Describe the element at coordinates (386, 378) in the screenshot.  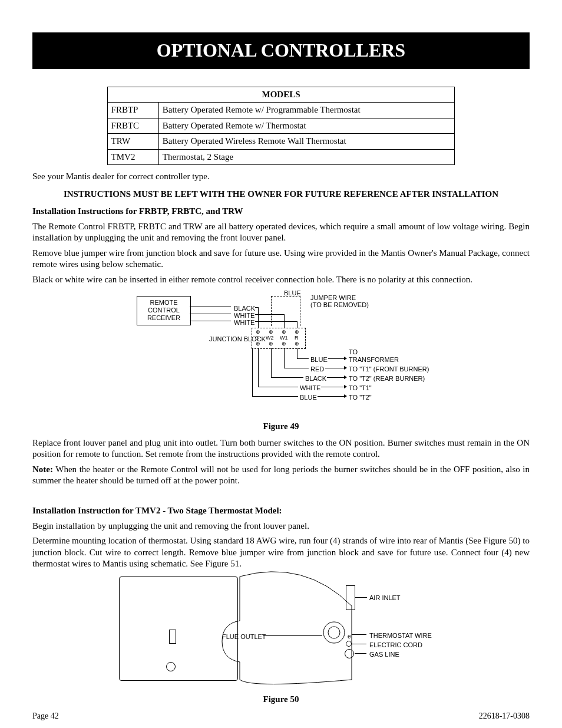
I see `label-t2-rear: TO "T2" (REAR BURNER)` at that location.